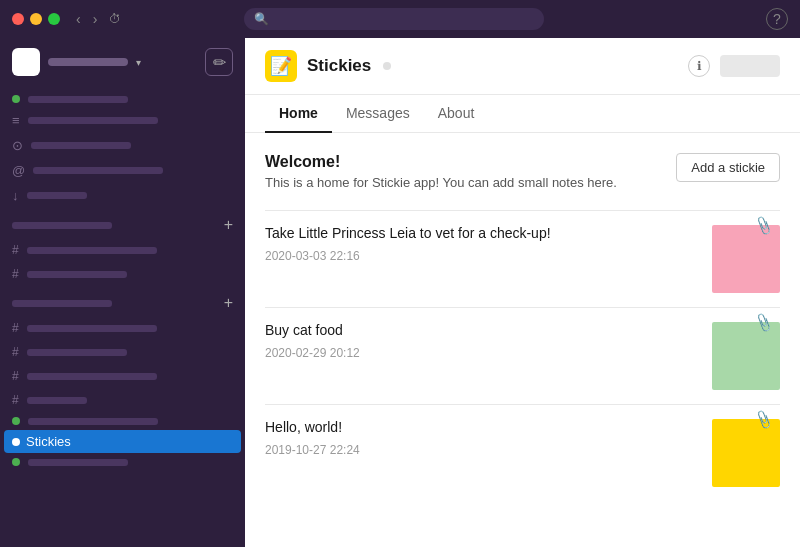 The width and height of the screenshot is (800, 547). Describe the element at coordinates (122, 99) in the screenshot. I see `sidebar-item-dms` at that location.